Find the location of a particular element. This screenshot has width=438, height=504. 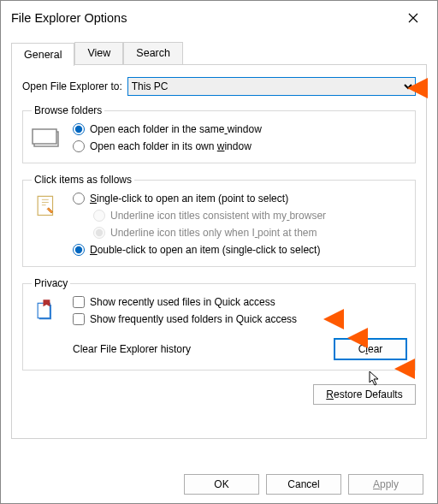

tab-view: View is located at coordinates (99, 53).